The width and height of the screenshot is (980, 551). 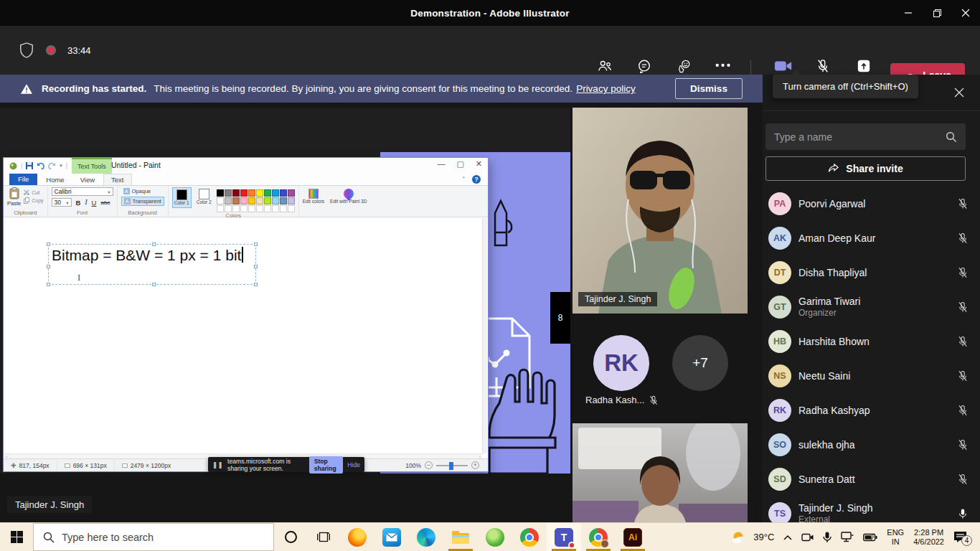 I want to click on participant-row: HB Harshita Bhown, so click(x=871, y=342).